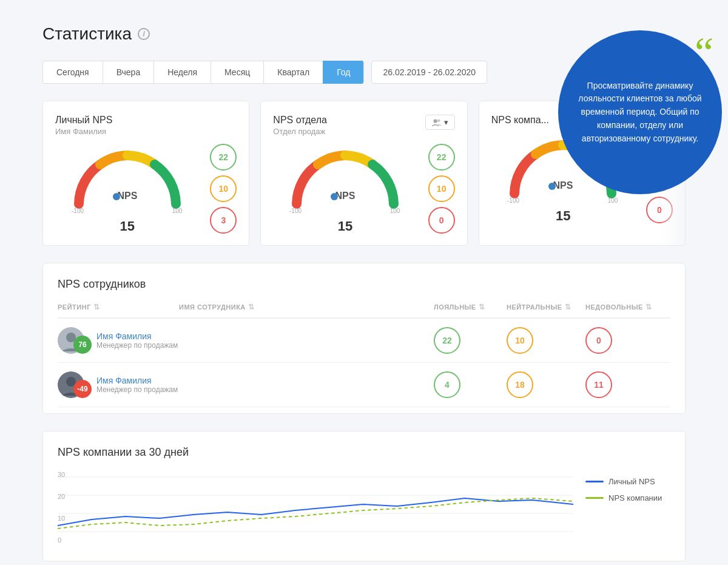  I want to click on nps-card-dept-title: NPS отдела, so click(300, 120).